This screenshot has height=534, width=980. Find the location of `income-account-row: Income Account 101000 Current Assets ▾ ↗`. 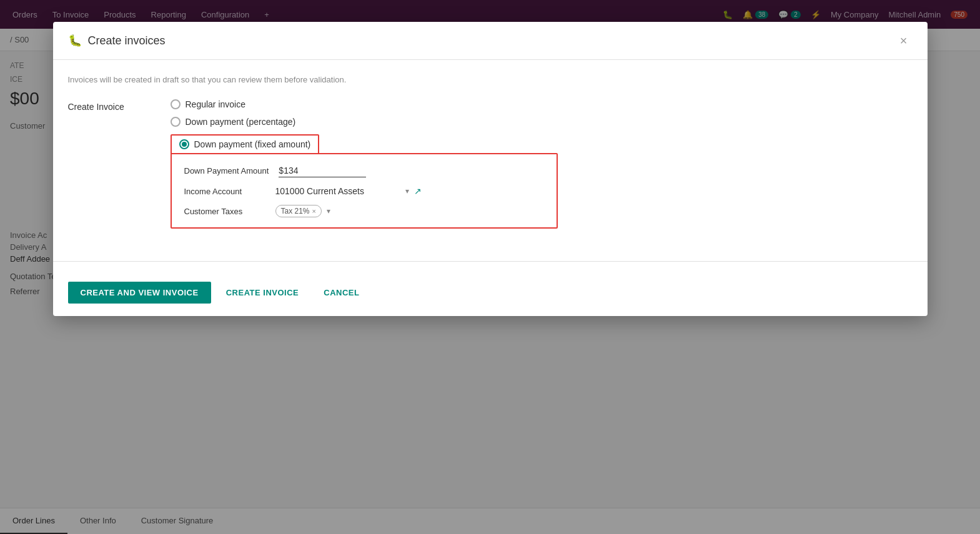

income-account-row: Income Account 101000 Current Assets ▾ ↗ is located at coordinates (364, 191).